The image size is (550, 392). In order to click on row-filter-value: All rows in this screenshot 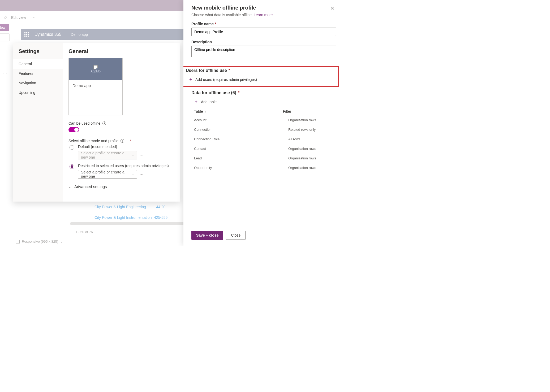, I will do `click(312, 139)`.